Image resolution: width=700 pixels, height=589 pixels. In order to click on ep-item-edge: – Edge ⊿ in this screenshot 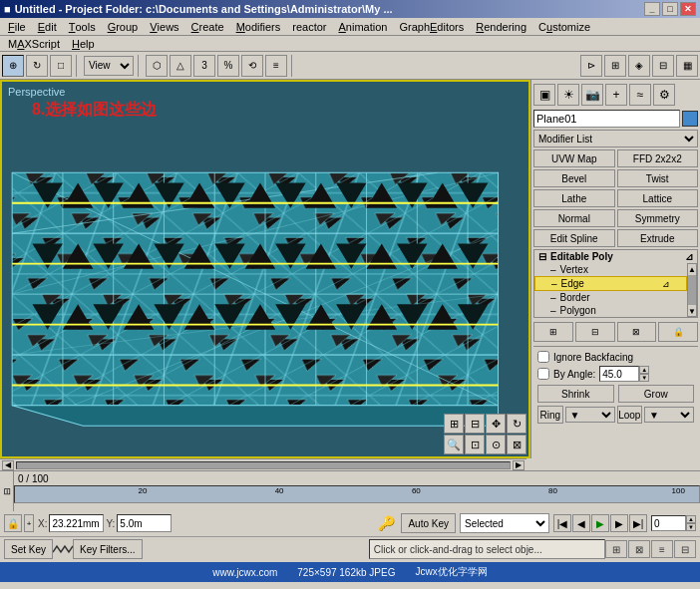, I will do `click(610, 283)`.